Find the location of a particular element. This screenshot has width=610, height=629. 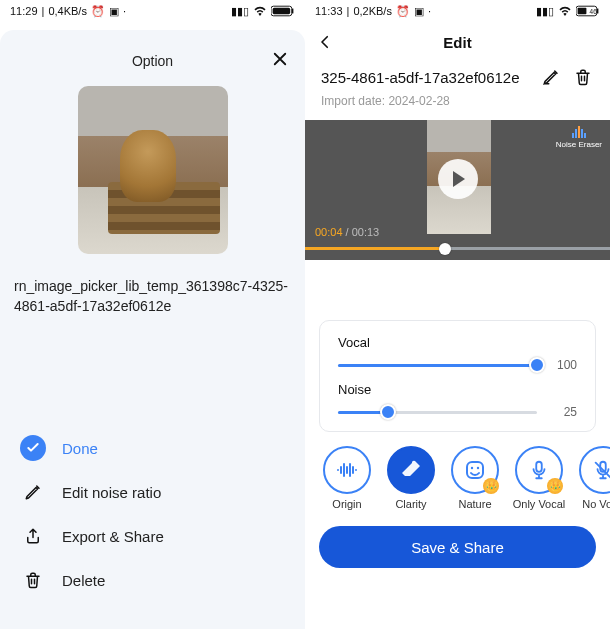

menu-item-delete: Delete is located at coordinates (152, 580).